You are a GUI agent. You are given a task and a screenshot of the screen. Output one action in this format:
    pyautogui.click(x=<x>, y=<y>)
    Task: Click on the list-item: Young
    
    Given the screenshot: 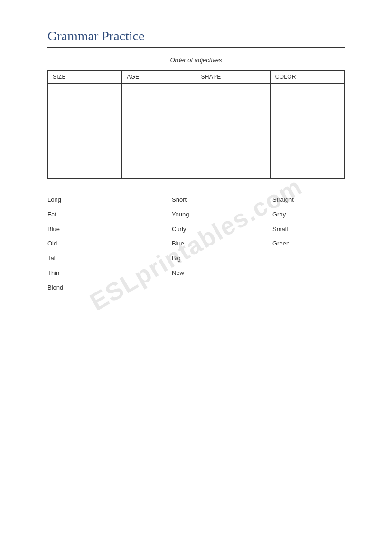 What is the action you would take?
    pyautogui.click(x=208, y=215)
    